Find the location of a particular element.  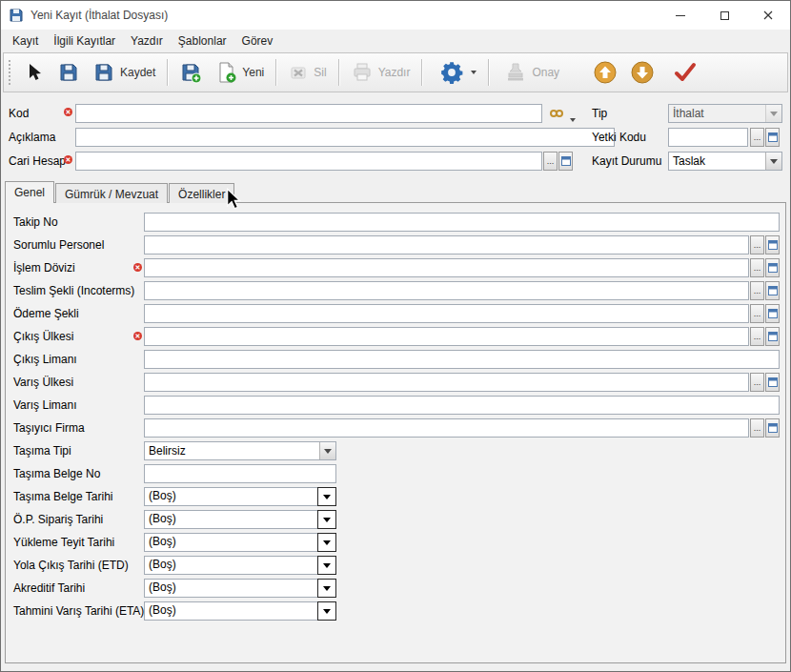

tasima-tipi-select: Belirsiz is located at coordinates (240, 451).